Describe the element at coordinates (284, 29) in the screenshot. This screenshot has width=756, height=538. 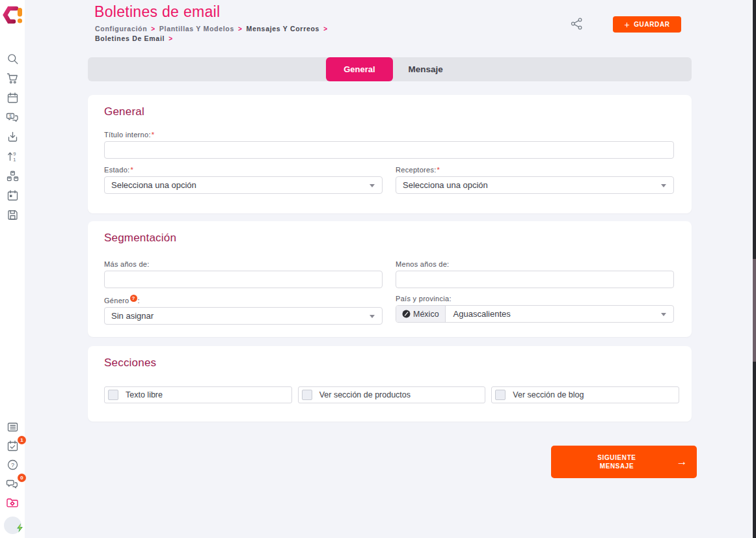
I see `breadcrumb-mensajes: Mensajes Y Correos` at that location.